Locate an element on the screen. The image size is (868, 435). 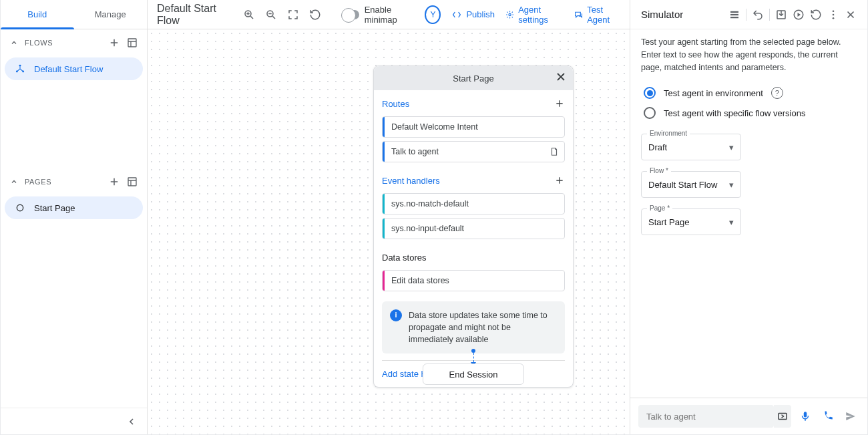
help-icon: ? is located at coordinates (777, 93).